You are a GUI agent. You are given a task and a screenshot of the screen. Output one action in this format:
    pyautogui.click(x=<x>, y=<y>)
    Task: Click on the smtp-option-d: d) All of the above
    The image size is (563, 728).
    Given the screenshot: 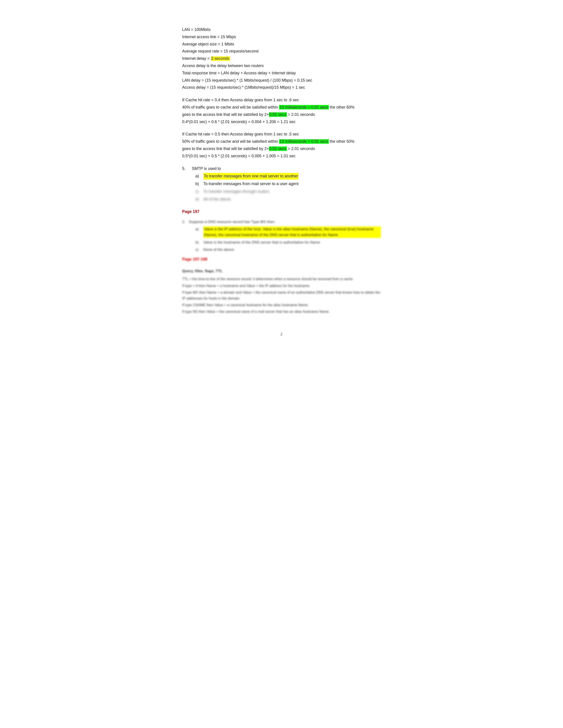 What is the action you would take?
    pyautogui.click(x=288, y=199)
    